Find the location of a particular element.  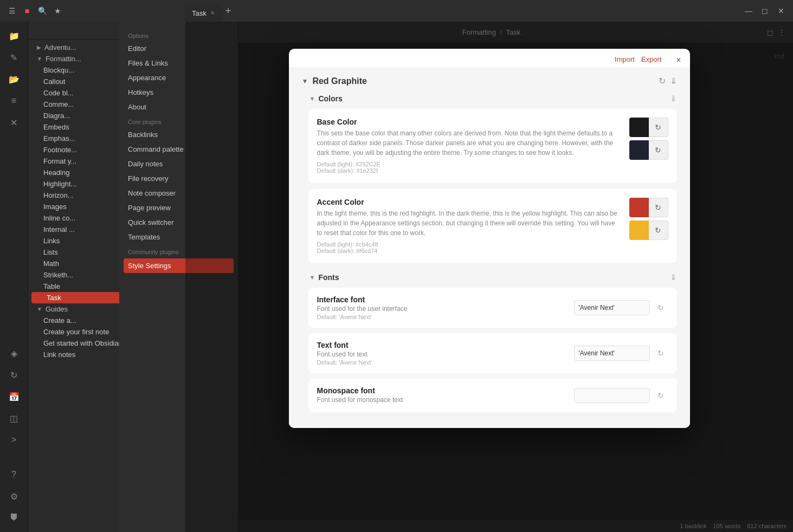

modal-actions: Import Export is located at coordinates (638, 60).